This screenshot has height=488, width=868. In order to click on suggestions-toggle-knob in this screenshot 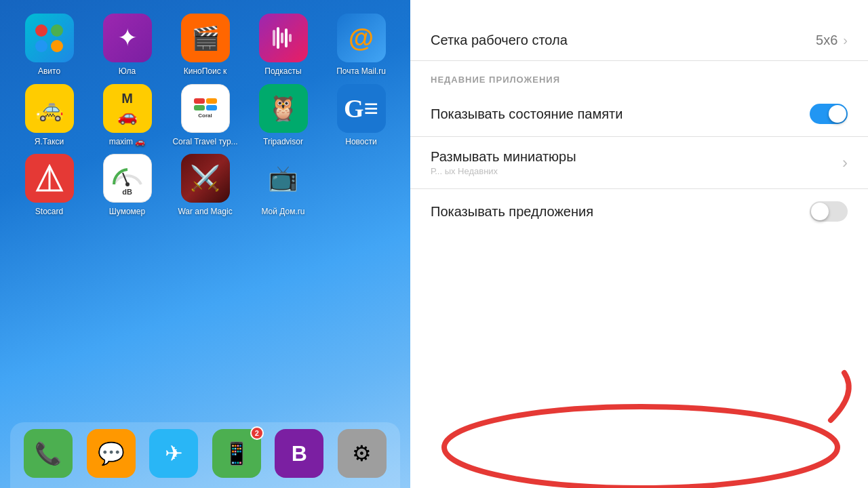, I will do `click(820, 211)`.